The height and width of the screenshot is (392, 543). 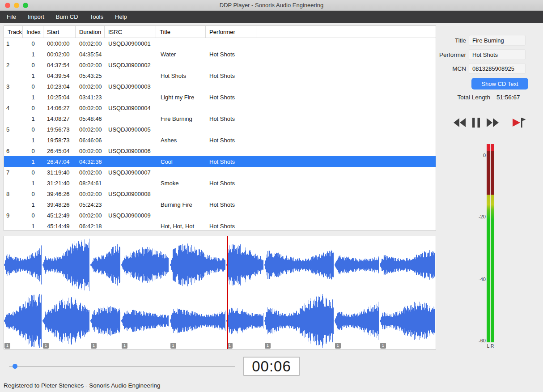 I want to click on column-header-title: Title, so click(x=181, y=32).